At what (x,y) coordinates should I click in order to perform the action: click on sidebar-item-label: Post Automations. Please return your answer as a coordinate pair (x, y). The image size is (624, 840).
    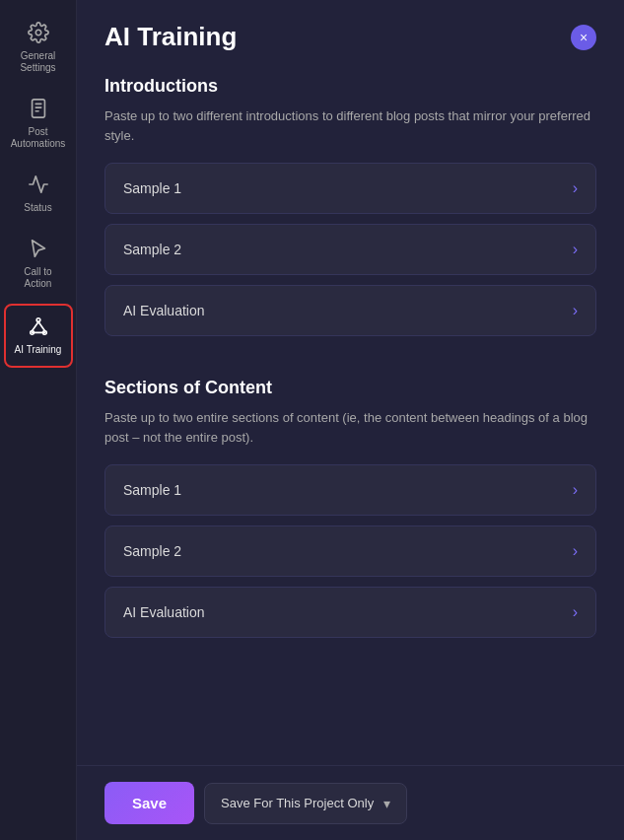
    Looking at the image, I should click on (38, 138).